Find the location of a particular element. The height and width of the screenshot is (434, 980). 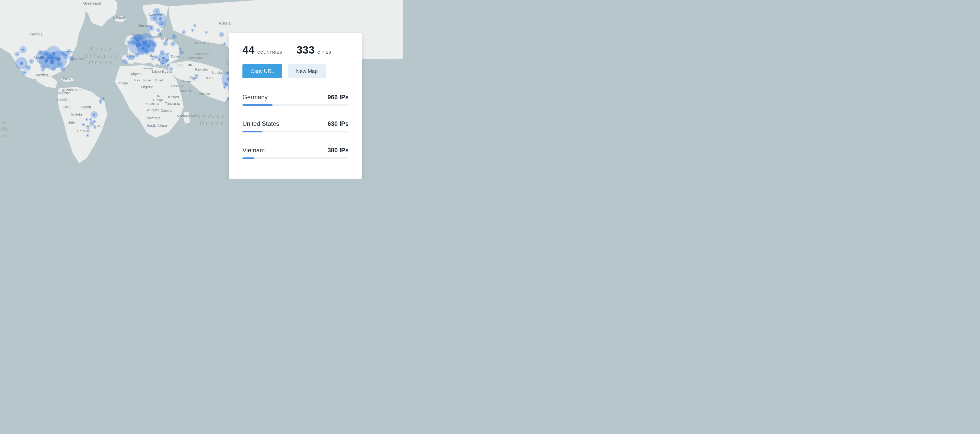

label-drc-2: Congo is located at coordinates (158, 100).